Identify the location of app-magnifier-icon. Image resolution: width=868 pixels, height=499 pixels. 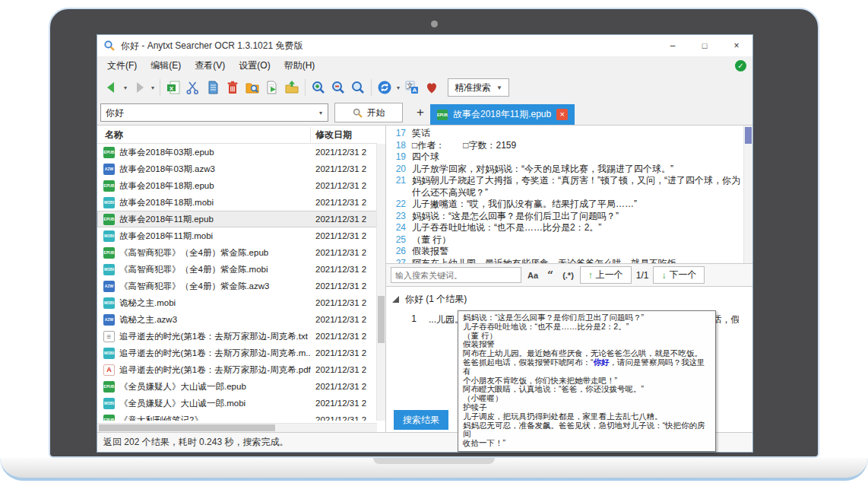
(109, 46).